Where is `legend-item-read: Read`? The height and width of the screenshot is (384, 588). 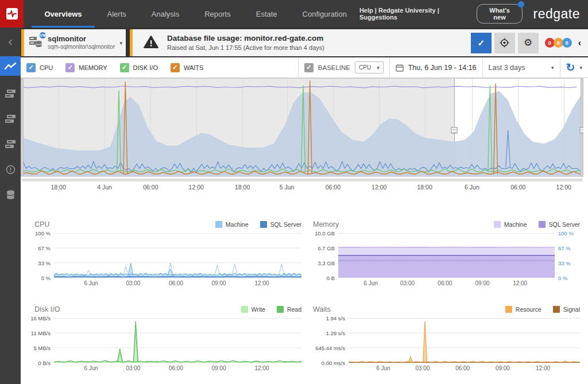
legend-item-read: Read is located at coordinates (289, 309).